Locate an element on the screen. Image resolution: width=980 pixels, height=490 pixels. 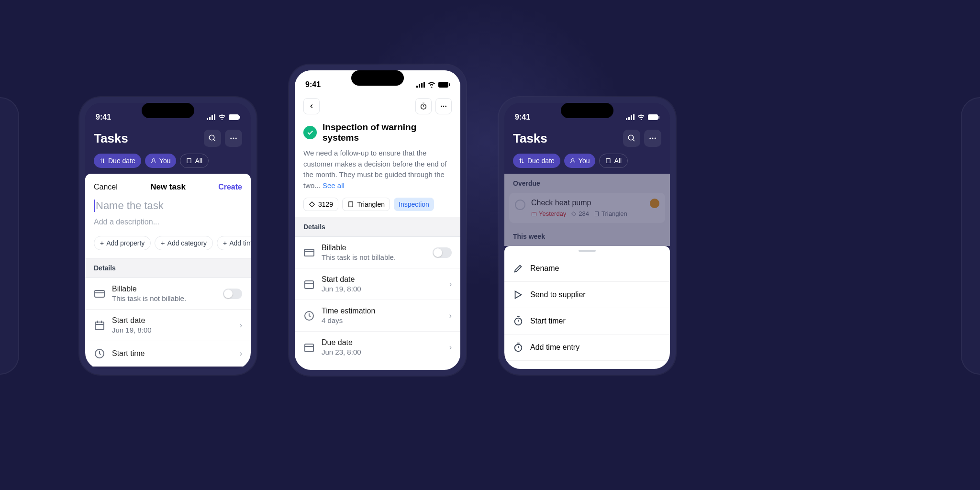
see-all-link: See all is located at coordinates (334, 186).